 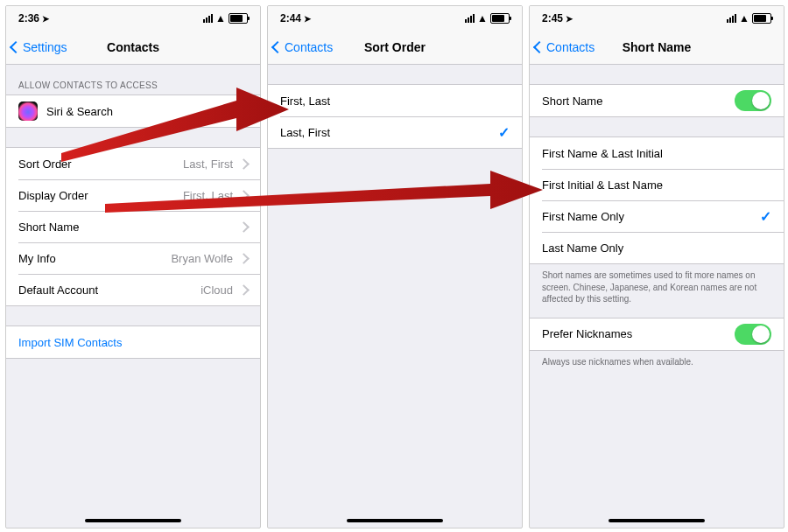 I want to click on back-button: Settings, so click(x=37, y=47).